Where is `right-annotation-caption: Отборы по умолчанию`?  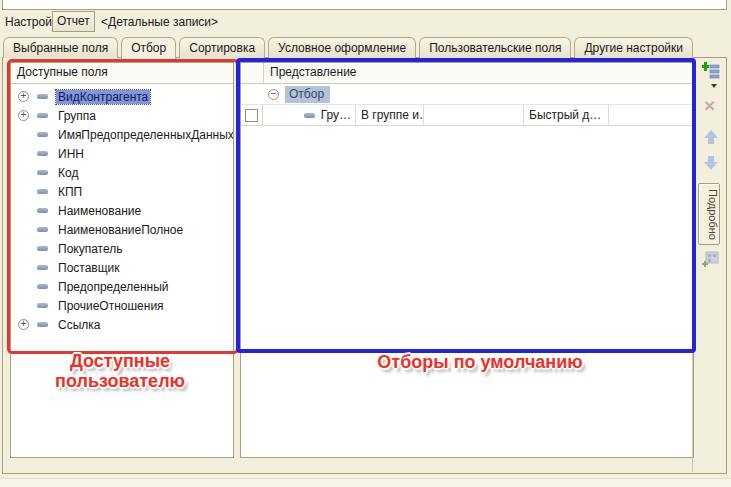 right-annotation-caption: Отборы по умолчанию is located at coordinates (480, 362).